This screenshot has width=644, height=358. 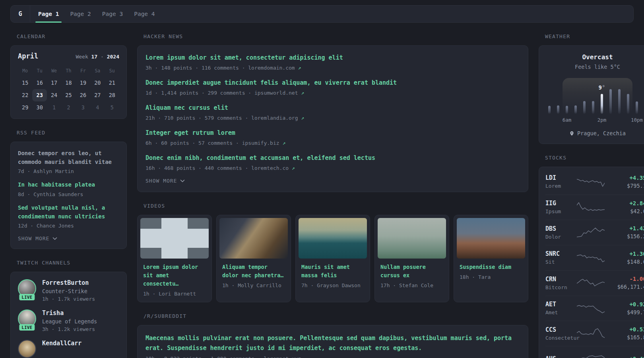 What do you see at coordinates (175, 294) in the screenshot?
I see `video-meta: 1h · Lori Barnett` at bounding box center [175, 294].